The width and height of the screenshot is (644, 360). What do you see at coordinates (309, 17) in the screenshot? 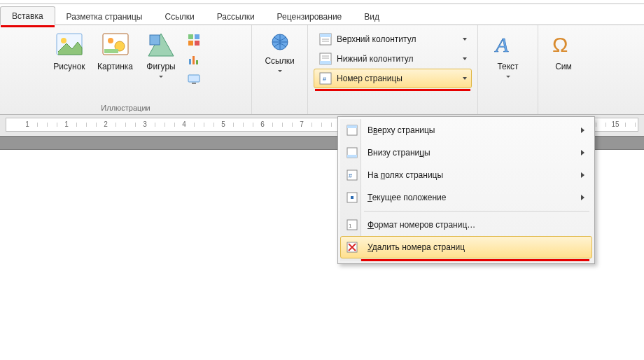
I see `tab-review: Рецензирование` at bounding box center [309, 17].